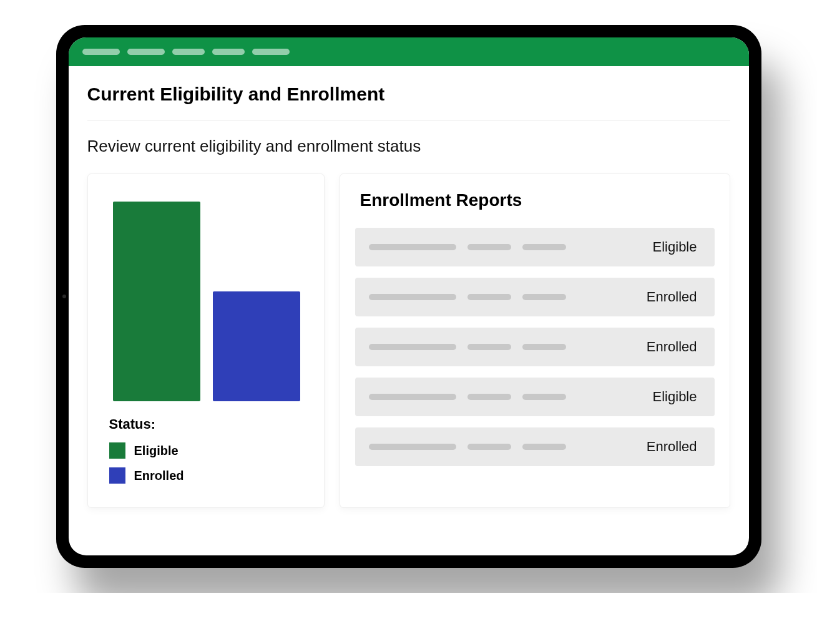 This screenshot has width=817, height=644. I want to click on tablet-camera, so click(64, 296).